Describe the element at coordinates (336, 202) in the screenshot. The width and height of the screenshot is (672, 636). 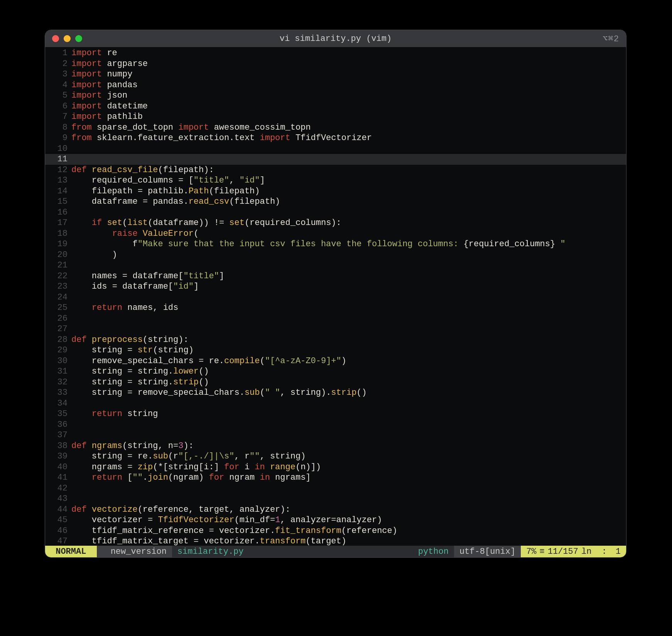
I see `code-line: 15 dataframe = pandas.read_csv(filepath)` at that location.